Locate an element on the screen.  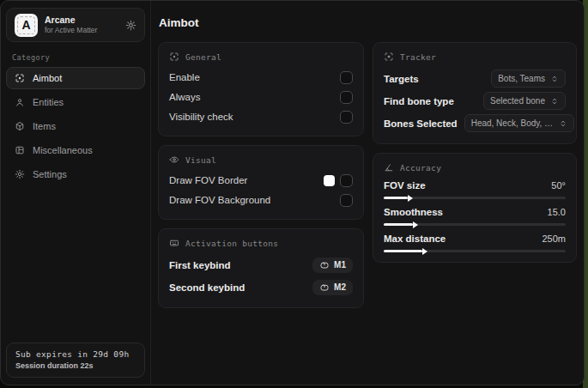
sidebar-item-label: Settings is located at coordinates (50, 174).